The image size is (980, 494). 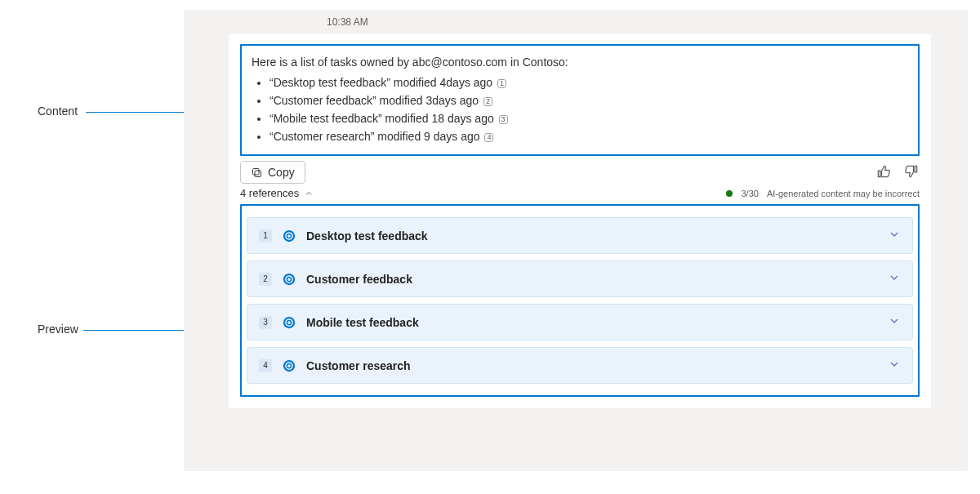 What do you see at coordinates (488, 101) in the screenshot?
I see `citation-marker: 2` at bounding box center [488, 101].